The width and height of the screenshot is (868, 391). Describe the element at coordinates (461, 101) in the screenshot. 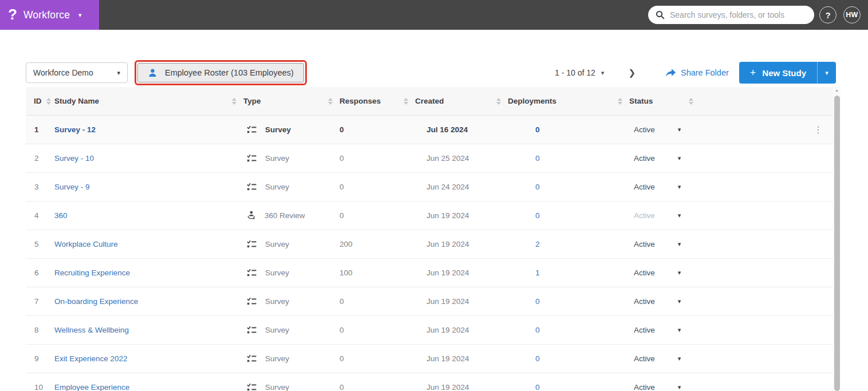

I see `column-header-created: Created` at that location.